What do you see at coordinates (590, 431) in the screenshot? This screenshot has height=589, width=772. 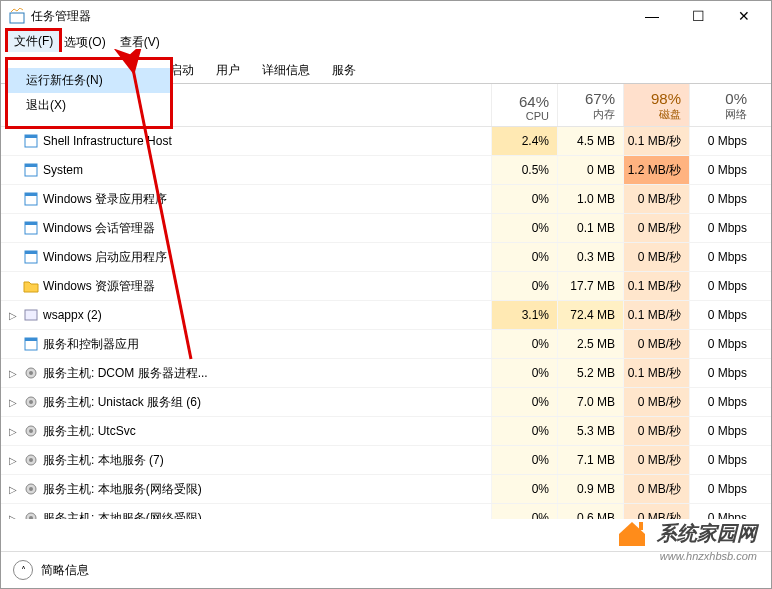 I see `cell-memory: 5.3 MB` at bounding box center [590, 431].